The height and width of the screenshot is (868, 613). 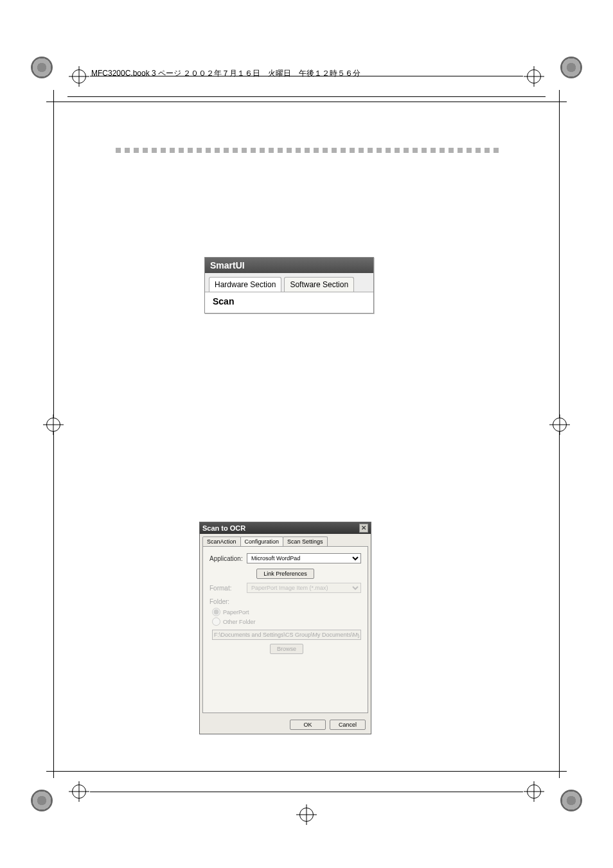 What do you see at coordinates (285, 725) in the screenshot?
I see `dialog-button-row: OK Cancel` at bounding box center [285, 725].